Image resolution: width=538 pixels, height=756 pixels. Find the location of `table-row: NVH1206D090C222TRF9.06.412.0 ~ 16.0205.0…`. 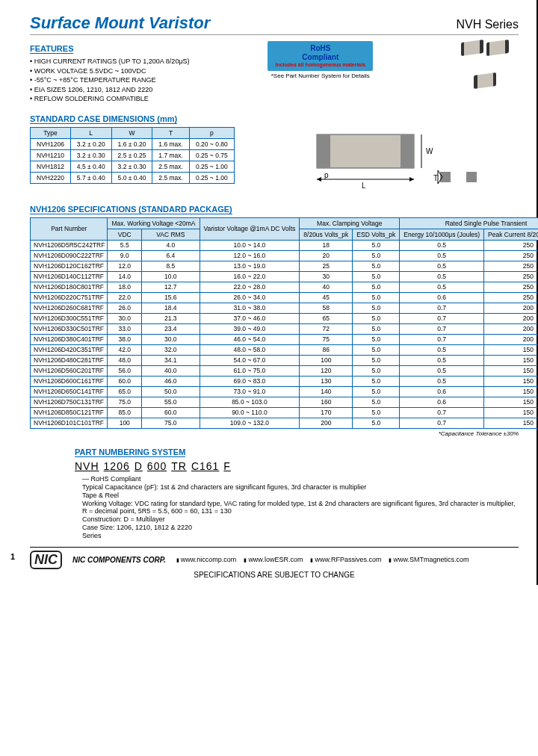

table-row: NVH1206D090C222TRF9.06.412.0 ~ 16.0205.0… is located at coordinates (285, 255).